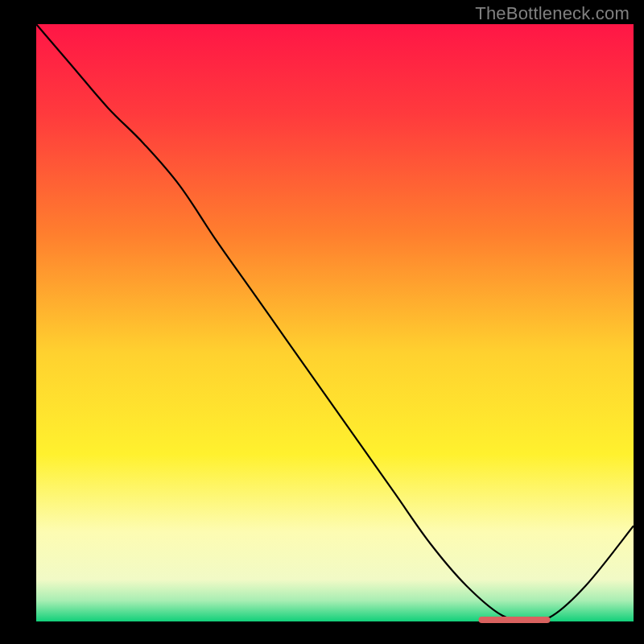  What do you see at coordinates (552, 14) in the screenshot?
I see `watermark-text: TheBottleneck.com` at bounding box center [552, 14].